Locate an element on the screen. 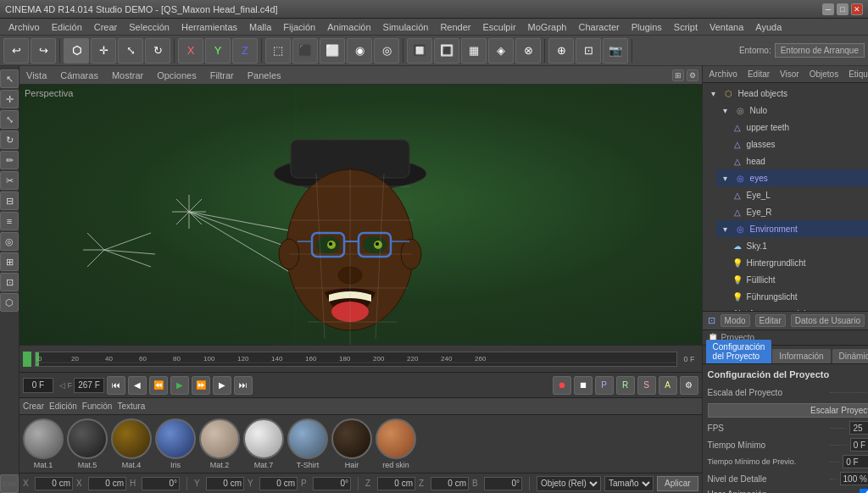  tool-render3: ▦ is located at coordinates (474, 51).